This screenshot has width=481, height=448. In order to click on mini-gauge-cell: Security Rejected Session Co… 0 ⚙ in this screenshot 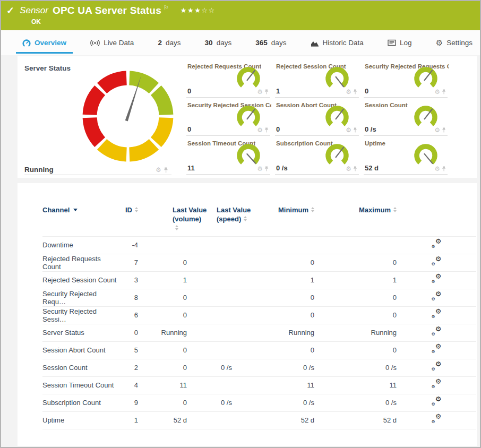, I will do `click(228, 117)`.